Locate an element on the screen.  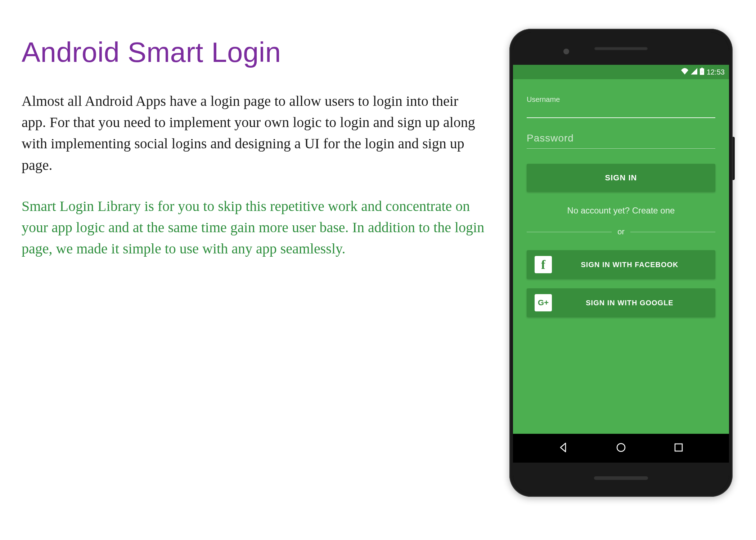
or-divider-text: or is located at coordinates (621, 232).